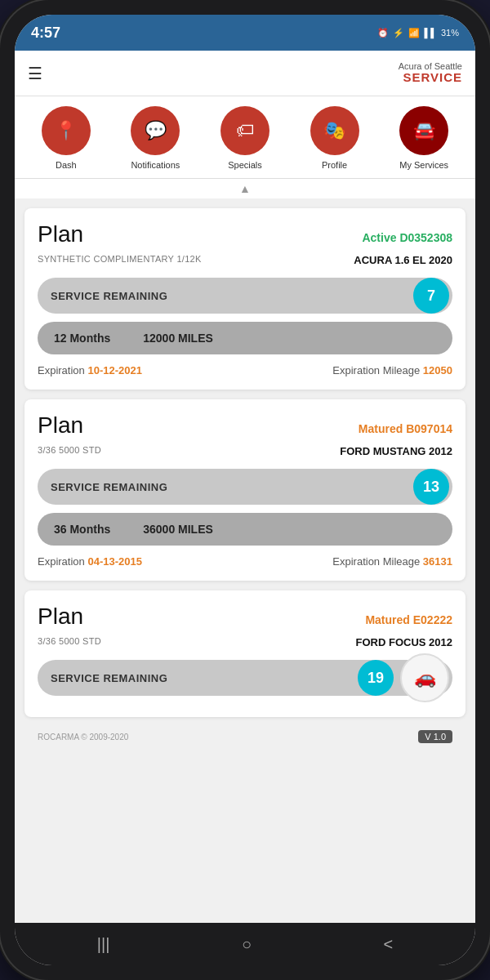 This screenshot has width=490, height=980. Describe the element at coordinates (232, 296) in the screenshot. I see `plan-1-service-label: SERVICE REMAINING` at that location.